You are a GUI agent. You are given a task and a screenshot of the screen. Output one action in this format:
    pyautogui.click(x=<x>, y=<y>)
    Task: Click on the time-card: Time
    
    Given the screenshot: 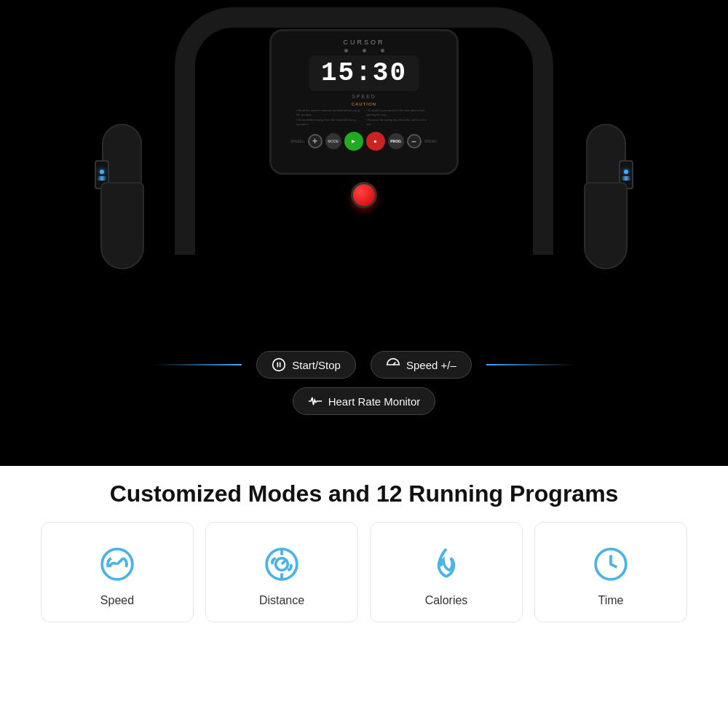 What is the action you would take?
    pyautogui.click(x=611, y=572)
    